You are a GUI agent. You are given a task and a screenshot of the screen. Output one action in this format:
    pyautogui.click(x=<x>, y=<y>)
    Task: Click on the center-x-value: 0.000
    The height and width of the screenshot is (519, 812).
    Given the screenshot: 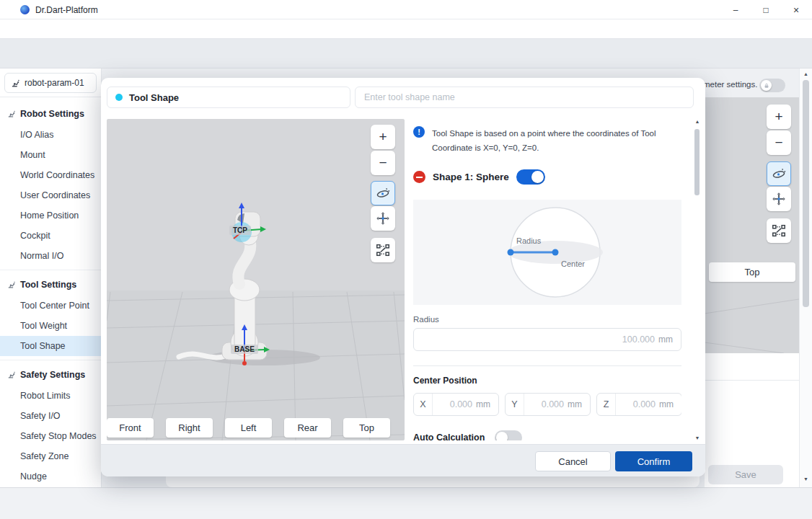 What is the action you would take?
    pyautogui.click(x=453, y=404)
    